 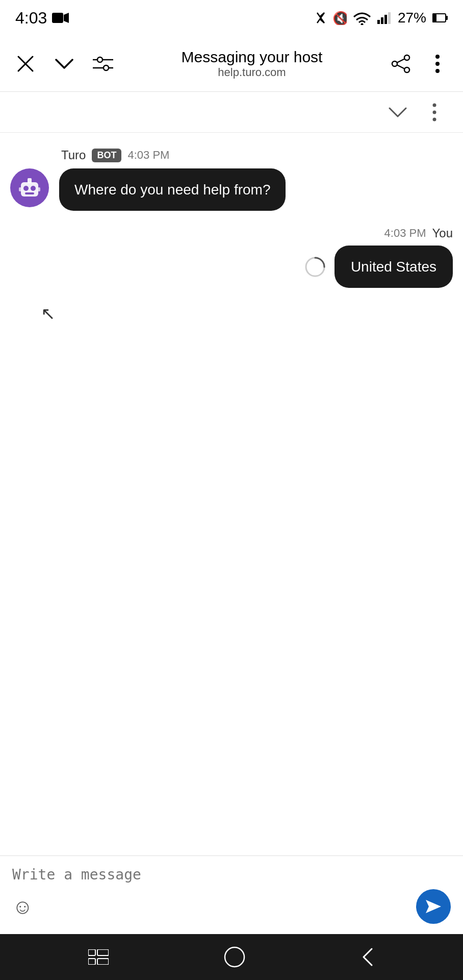 What do you see at coordinates (232, 18) in the screenshot?
I see `status-bar: 4:03 🔇 27%` at bounding box center [232, 18].